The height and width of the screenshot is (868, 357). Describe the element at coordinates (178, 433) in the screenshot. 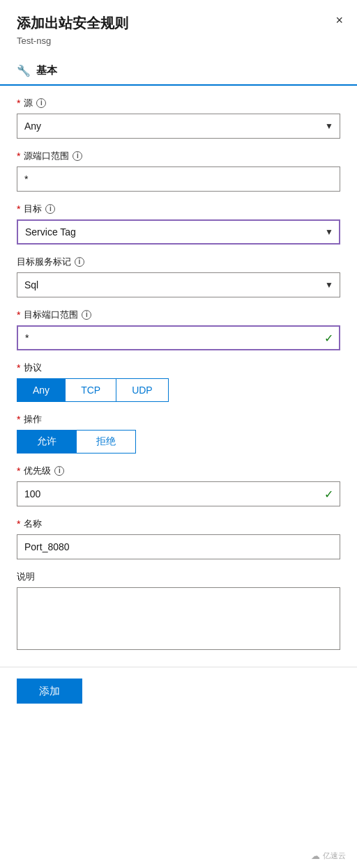

I see `action-field: * 操作 允许 拒绝` at that location.